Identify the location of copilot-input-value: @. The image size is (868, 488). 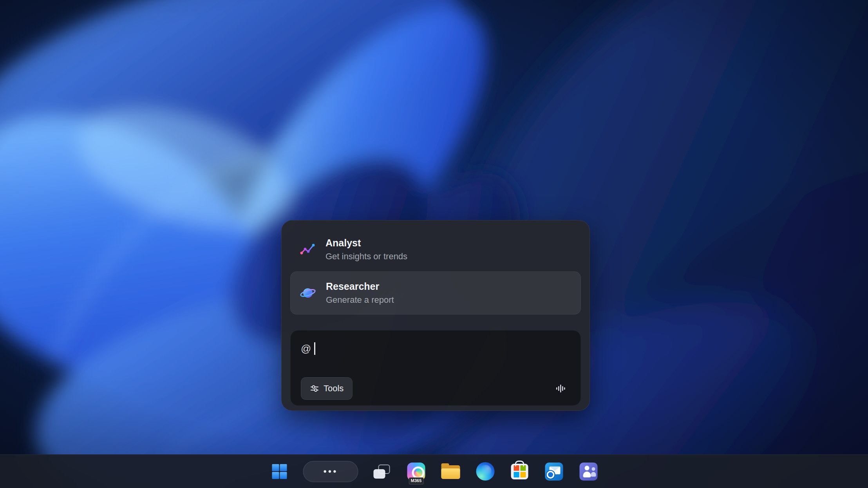
(306, 349).